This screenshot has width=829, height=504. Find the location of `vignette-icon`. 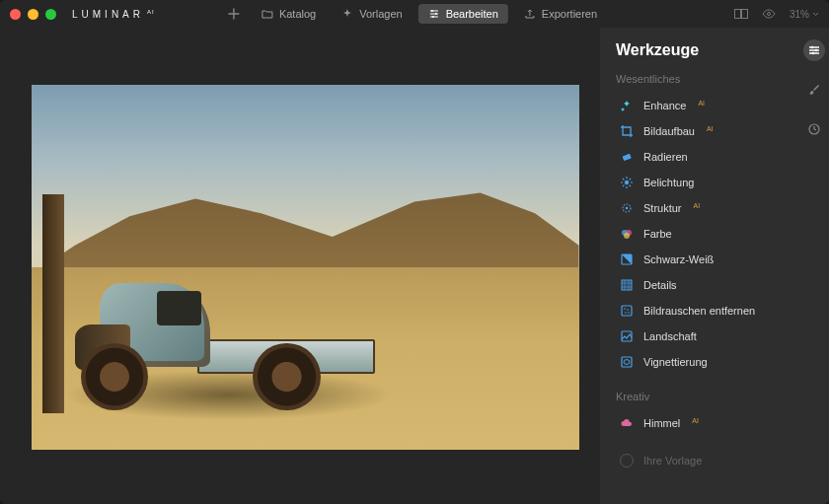

vignette-icon is located at coordinates (627, 362).